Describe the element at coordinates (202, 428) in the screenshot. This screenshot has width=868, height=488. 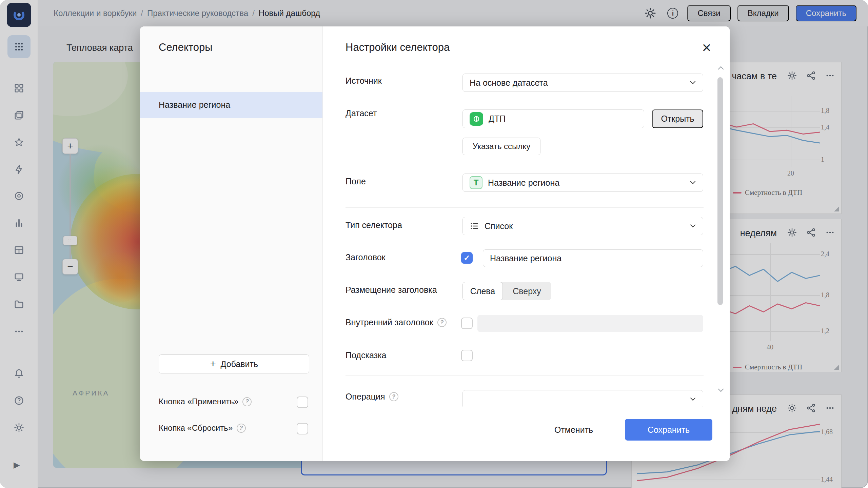
I see `reset-button-option-label: Кнопка «Сбросить»` at that location.